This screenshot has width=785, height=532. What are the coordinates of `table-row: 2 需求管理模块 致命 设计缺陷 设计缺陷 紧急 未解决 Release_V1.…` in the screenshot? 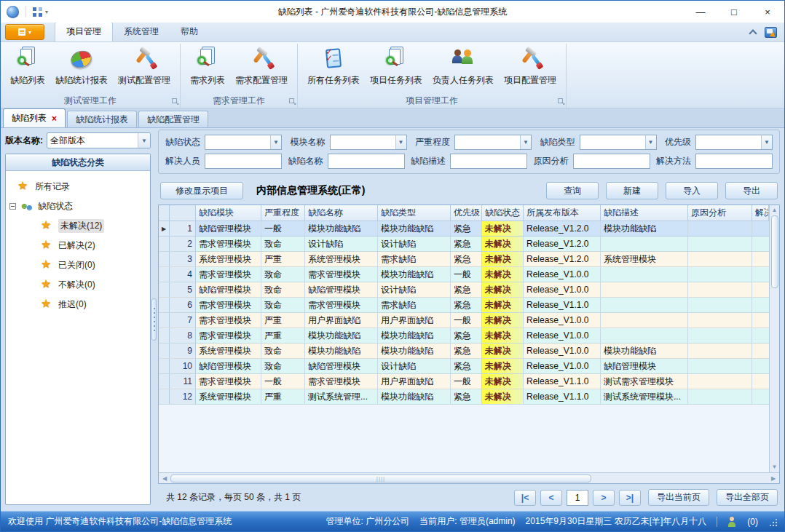 It's located at (464, 245).